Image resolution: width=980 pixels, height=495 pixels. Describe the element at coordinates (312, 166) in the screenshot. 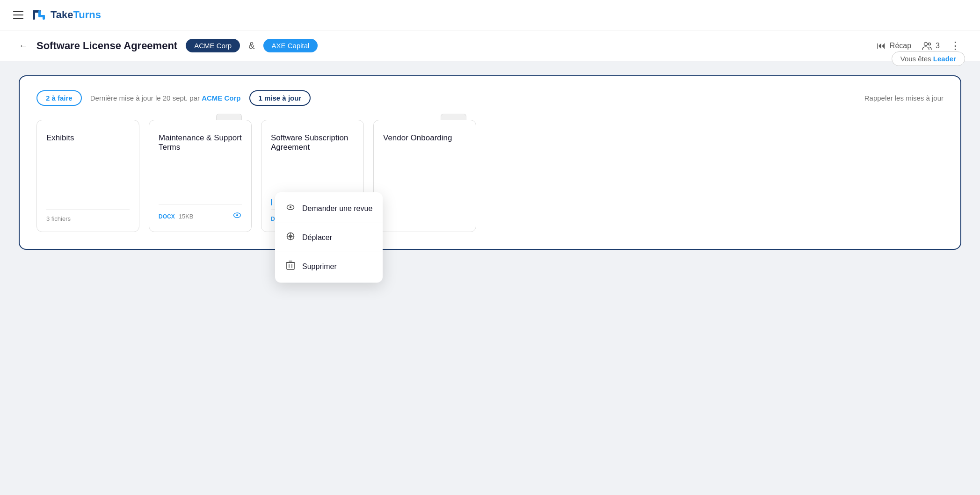

I see `doc-software-title: Software Subscription Agreement` at that location.